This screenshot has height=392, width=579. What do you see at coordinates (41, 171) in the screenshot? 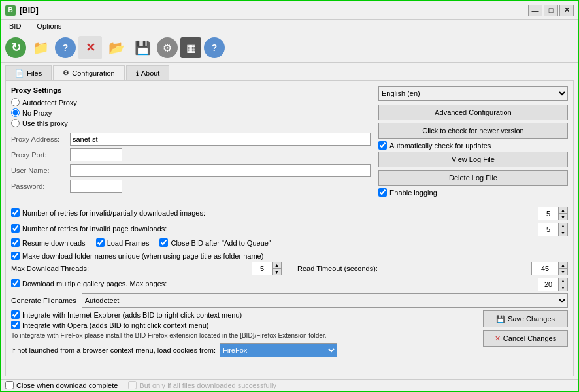
I see `proxy-username-label: User Name:` at bounding box center [41, 171].